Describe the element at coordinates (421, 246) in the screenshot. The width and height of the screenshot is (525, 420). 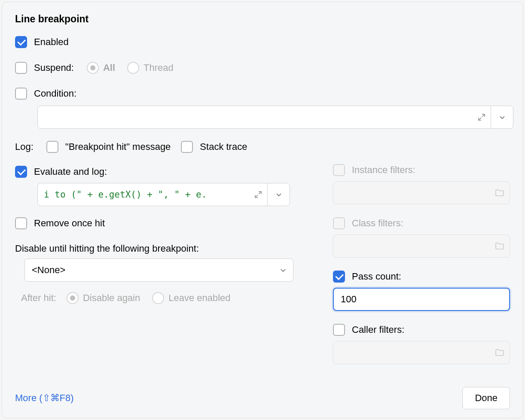
I see `class-filters-input` at that location.